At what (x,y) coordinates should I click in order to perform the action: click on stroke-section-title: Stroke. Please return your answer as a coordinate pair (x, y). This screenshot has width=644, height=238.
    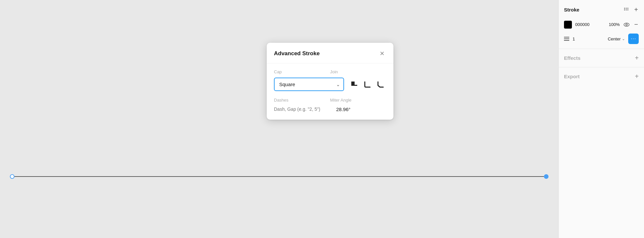
    Looking at the image, I should click on (572, 10).